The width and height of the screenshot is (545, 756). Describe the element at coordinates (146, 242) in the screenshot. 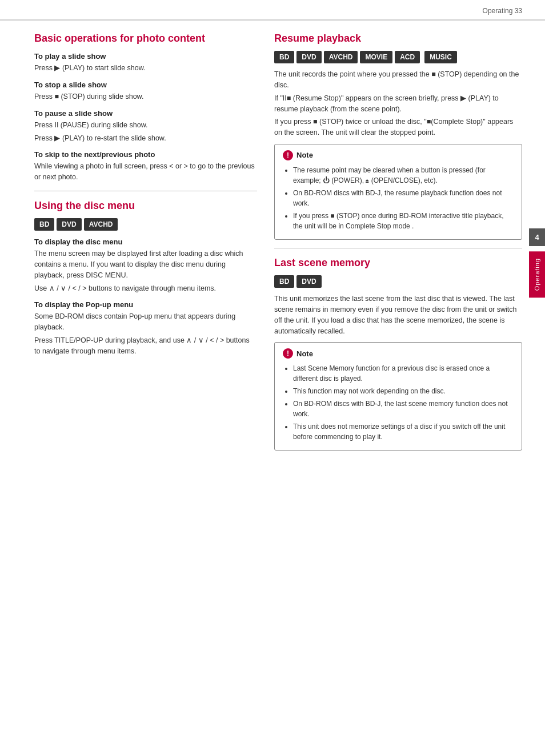

I see `display-disc-menu-heading: To display the disc menu` at that location.